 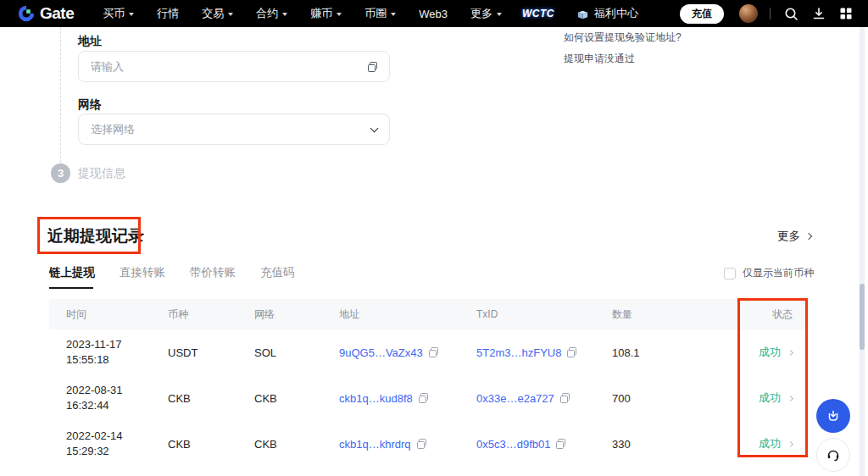 I want to click on download-app-icon, so click(x=819, y=14).